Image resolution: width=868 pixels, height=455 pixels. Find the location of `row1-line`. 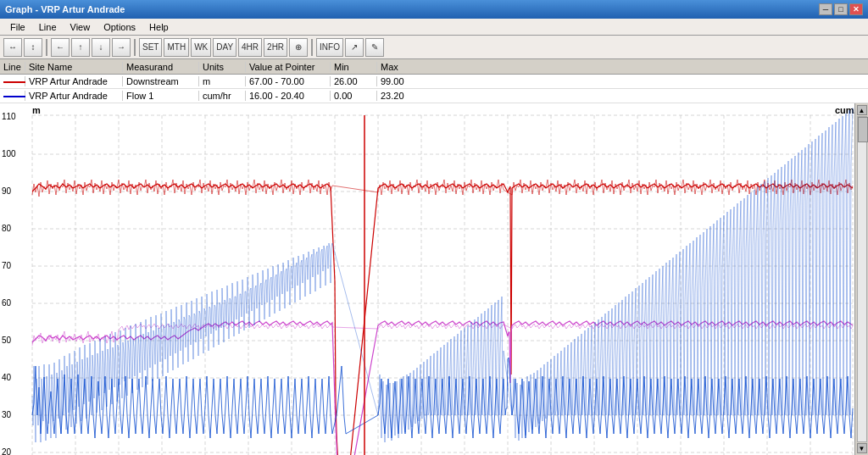

row1-line is located at coordinates (13, 81).